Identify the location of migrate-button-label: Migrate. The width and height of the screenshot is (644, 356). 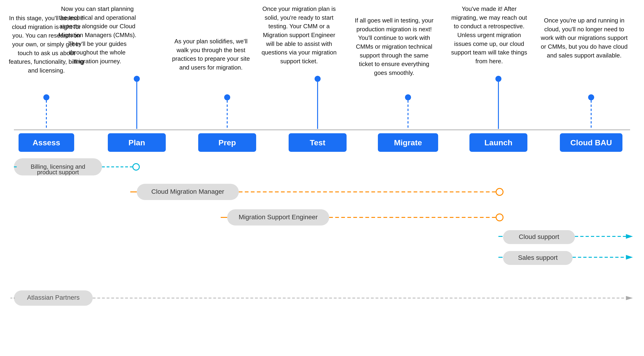
(408, 142).